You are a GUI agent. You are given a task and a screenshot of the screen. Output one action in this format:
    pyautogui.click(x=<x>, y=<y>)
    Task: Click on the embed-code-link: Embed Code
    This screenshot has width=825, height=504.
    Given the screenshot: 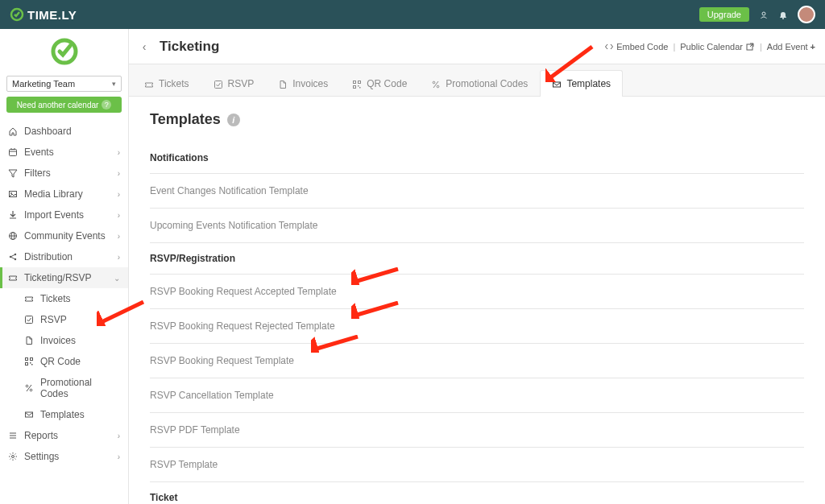 What is the action you would take?
    pyautogui.click(x=636, y=47)
    